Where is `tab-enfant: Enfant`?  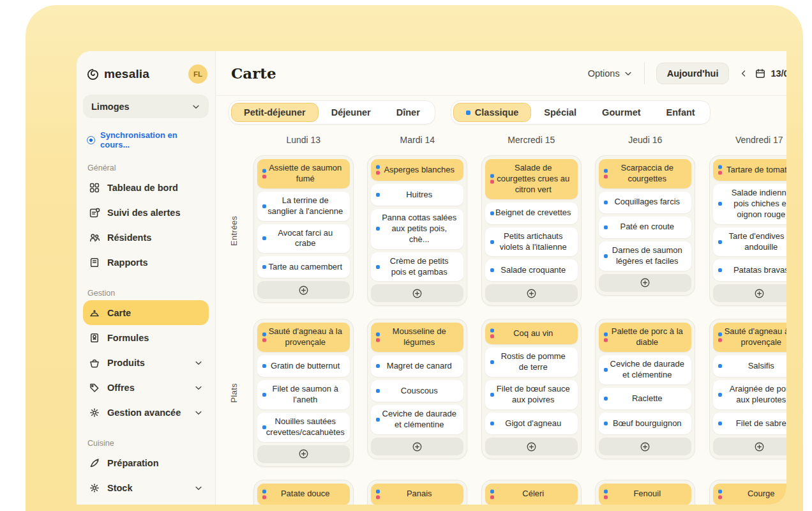
tab-enfant: Enfant is located at coordinates (680, 112).